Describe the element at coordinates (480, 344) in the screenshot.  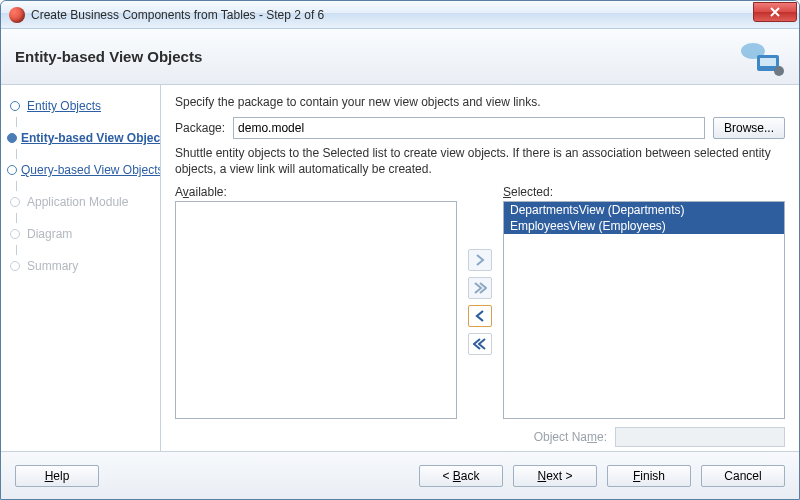
I see `double-chevron-left-icon` at that location.